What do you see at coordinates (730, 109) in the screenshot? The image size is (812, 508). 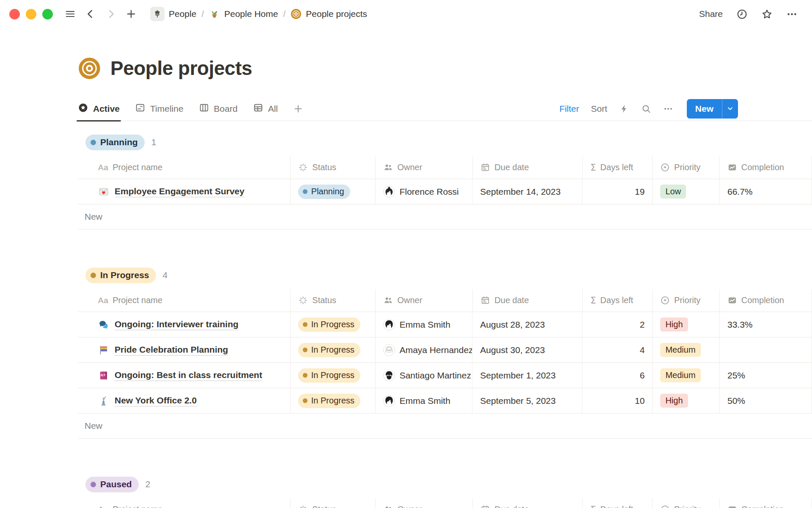 I see `new-dropdown-chevron-icon` at bounding box center [730, 109].